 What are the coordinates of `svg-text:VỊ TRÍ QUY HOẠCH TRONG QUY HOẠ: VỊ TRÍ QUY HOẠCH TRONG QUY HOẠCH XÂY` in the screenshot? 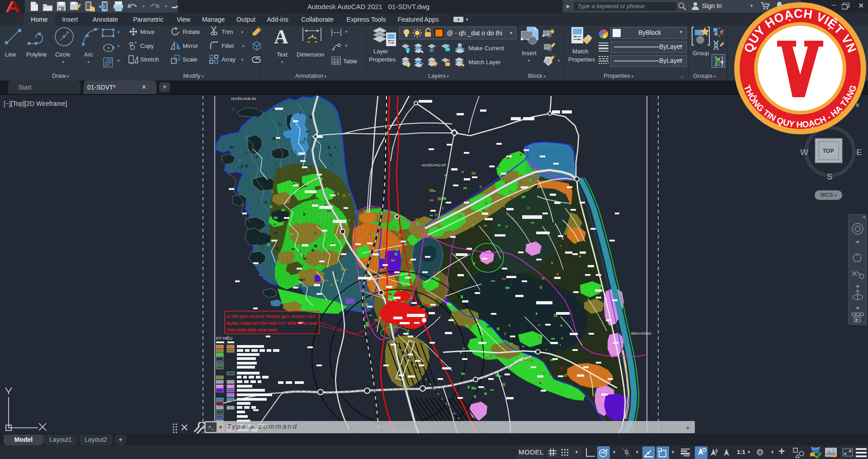 It's located at (271, 317).